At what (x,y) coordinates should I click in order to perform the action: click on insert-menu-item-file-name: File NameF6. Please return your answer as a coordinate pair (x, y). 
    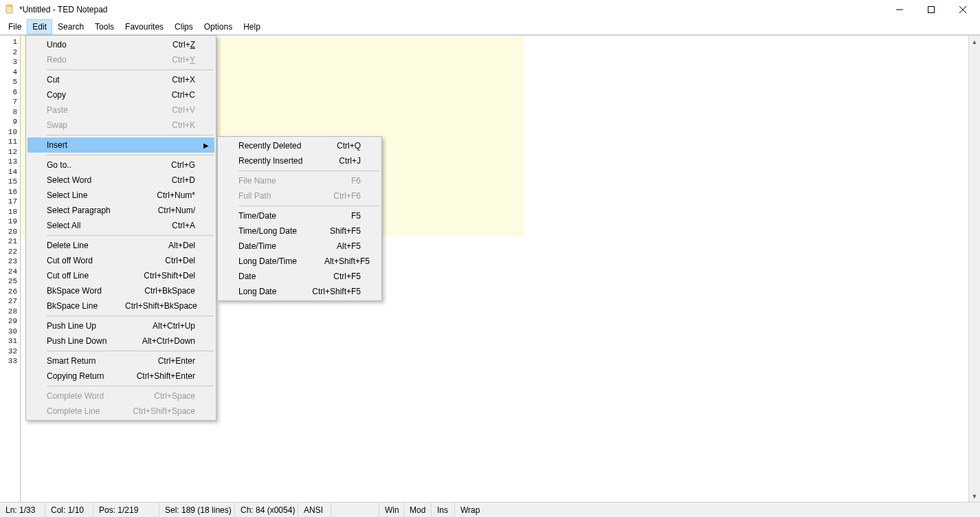
    Looking at the image, I should click on (300, 181).